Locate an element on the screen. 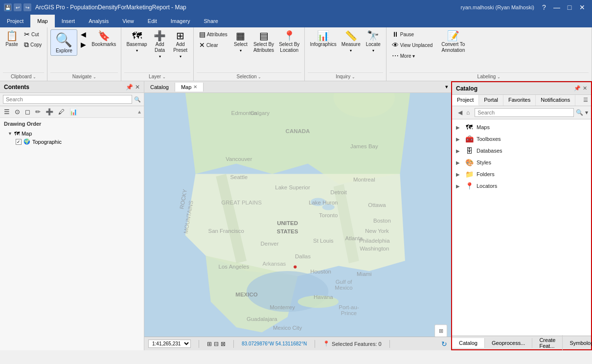 Image resolution: width=592 pixels, height=364 pixels. topographic-checkbox: ✓ is located at coordinates (19, 142).